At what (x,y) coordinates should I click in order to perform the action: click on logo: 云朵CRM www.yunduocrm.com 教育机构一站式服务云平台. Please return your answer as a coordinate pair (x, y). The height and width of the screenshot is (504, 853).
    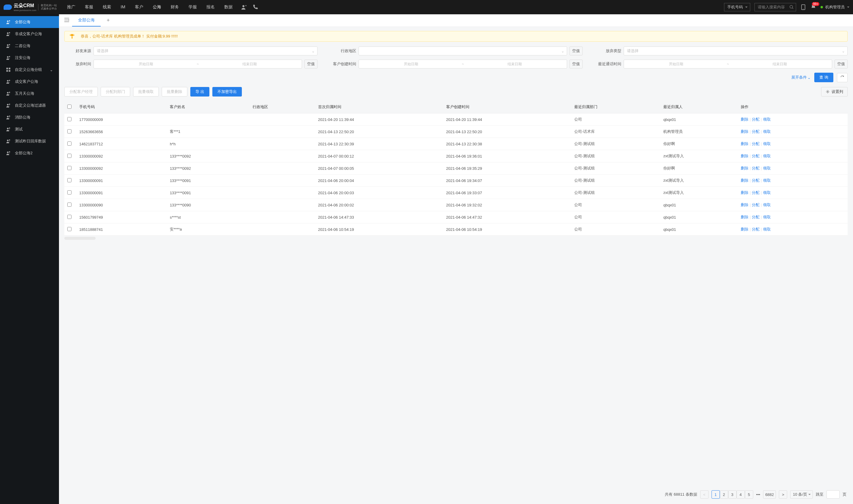
    Looking at the image, I should click on (31, 7).